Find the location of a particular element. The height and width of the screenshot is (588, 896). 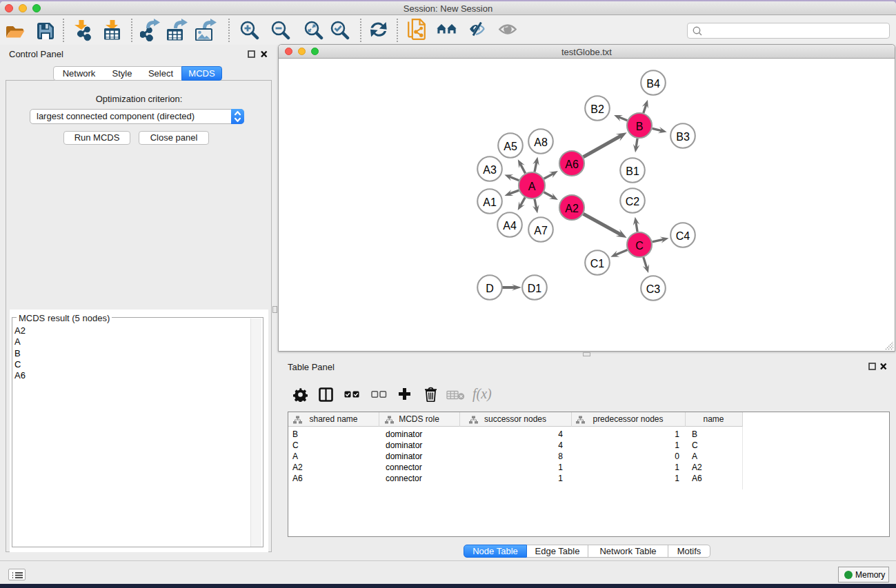

svg-text: B3 is located at coordinates (683, 136).